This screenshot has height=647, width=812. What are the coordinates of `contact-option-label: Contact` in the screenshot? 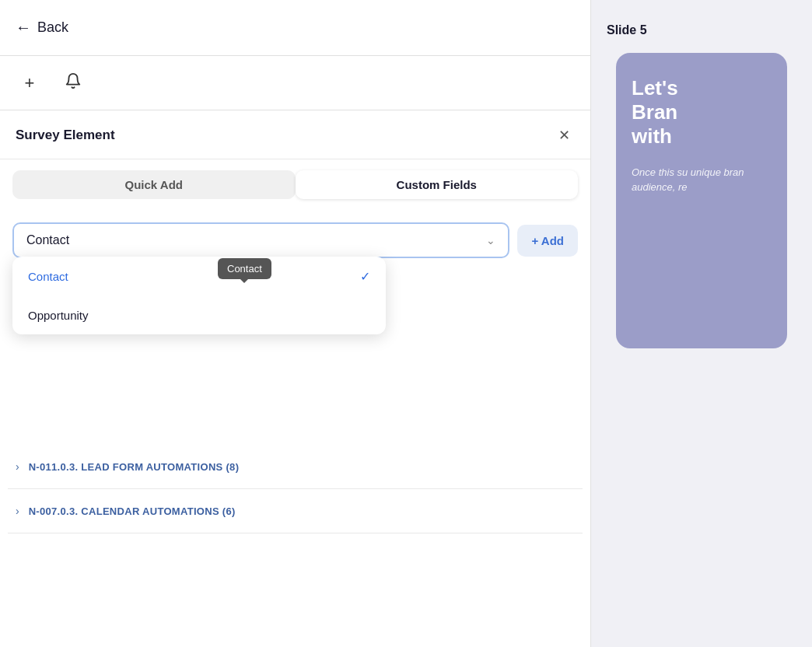 It's located at (48, 277).